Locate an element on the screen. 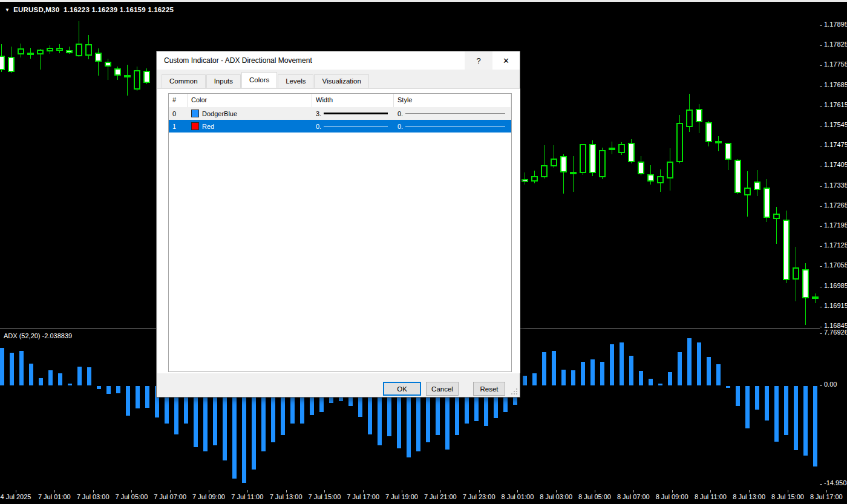 This screenshot has width=847, height=504. time-axis: 4 Jul 20257 Jul 01:007 Jul 03:007 Jul 05… is located at coordinates (424, 497).